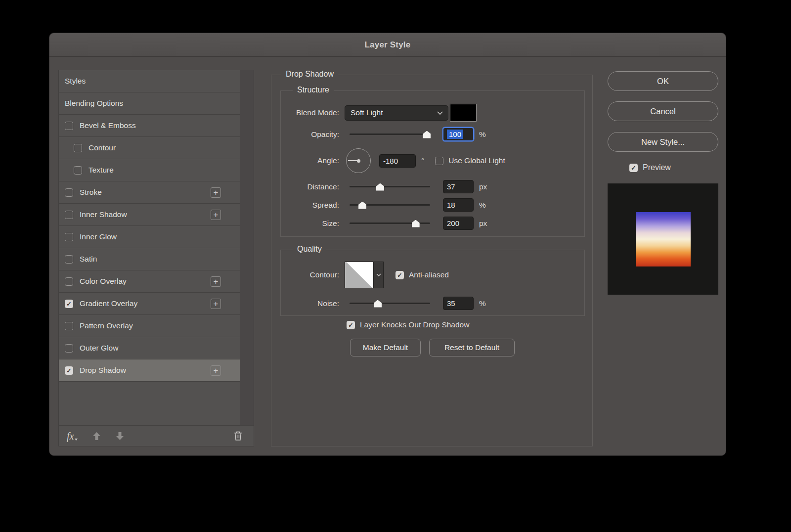 The image size is (791, 532). What do you see at coordinates (433, 113) in the screenshot?
I see `blend-mode-row: Blend Mode: Soft Light` at bounding box center [433, 113].